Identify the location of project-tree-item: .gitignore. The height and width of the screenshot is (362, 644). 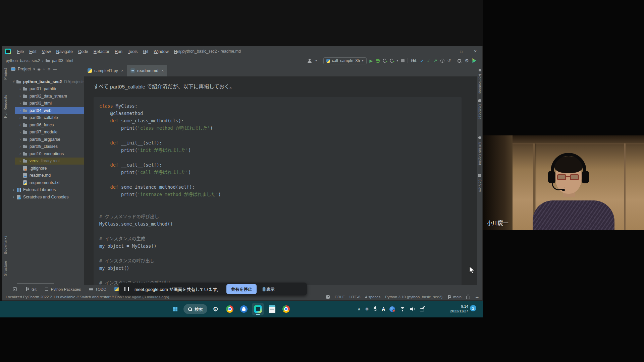
(46, 168).